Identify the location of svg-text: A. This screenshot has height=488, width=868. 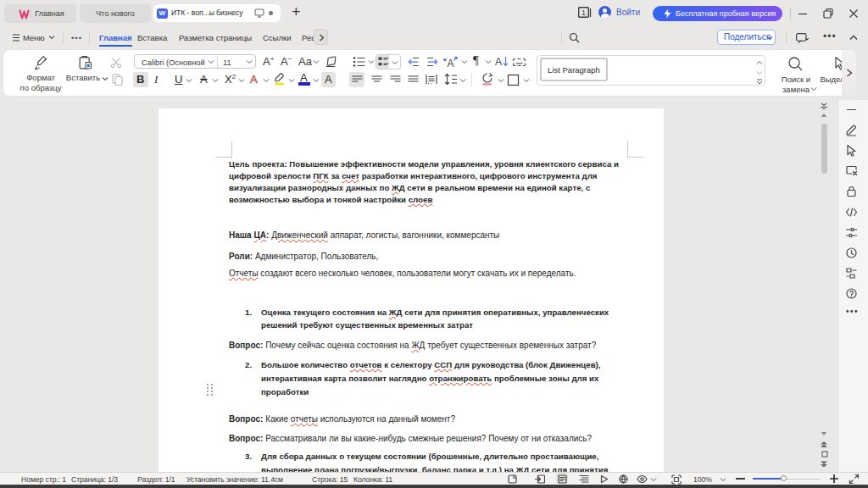
(451, 64).